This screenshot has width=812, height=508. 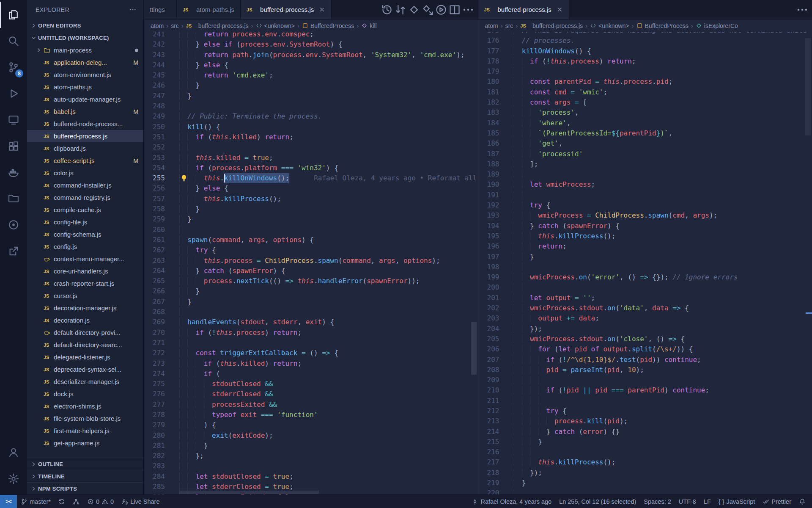 I want to click on code-text: return 'cmd.exe';, so click(x=329, y=75).